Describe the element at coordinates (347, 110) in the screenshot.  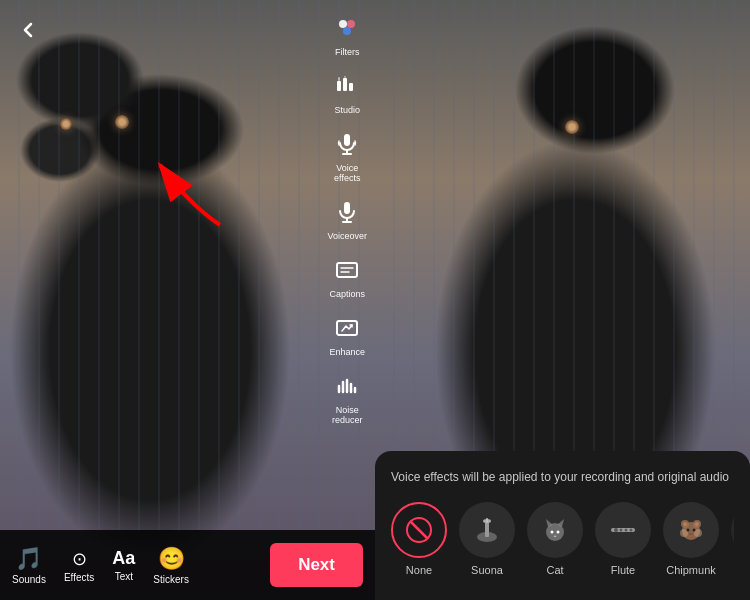
I see `studio-label: Studio` at that location.